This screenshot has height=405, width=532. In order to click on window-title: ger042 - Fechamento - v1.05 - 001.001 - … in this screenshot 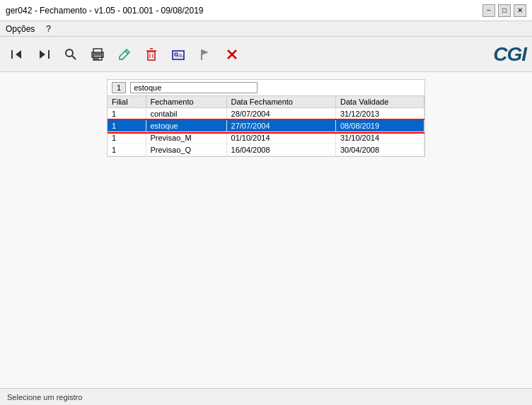, I will do `click(105, 11)`.